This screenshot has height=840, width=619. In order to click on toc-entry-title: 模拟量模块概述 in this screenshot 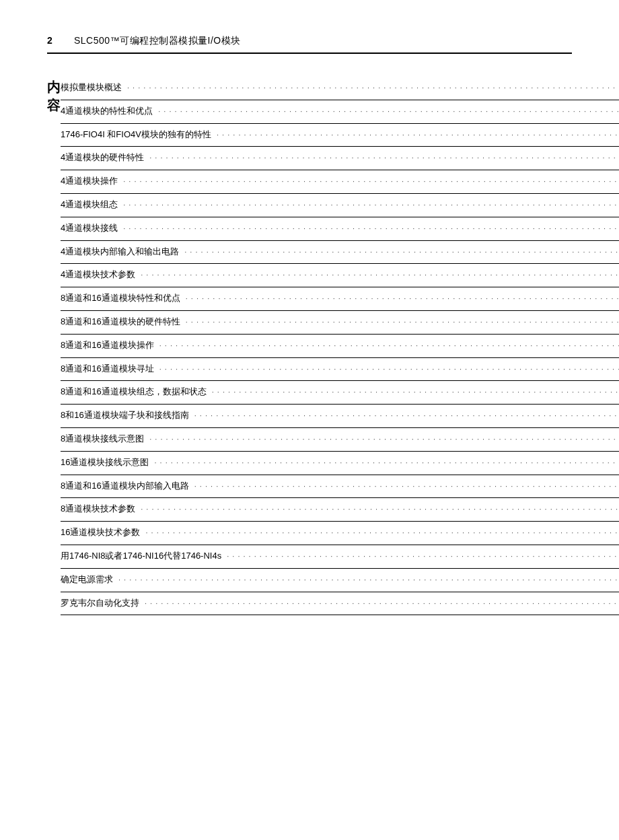, I will do `click(92, 88)`.